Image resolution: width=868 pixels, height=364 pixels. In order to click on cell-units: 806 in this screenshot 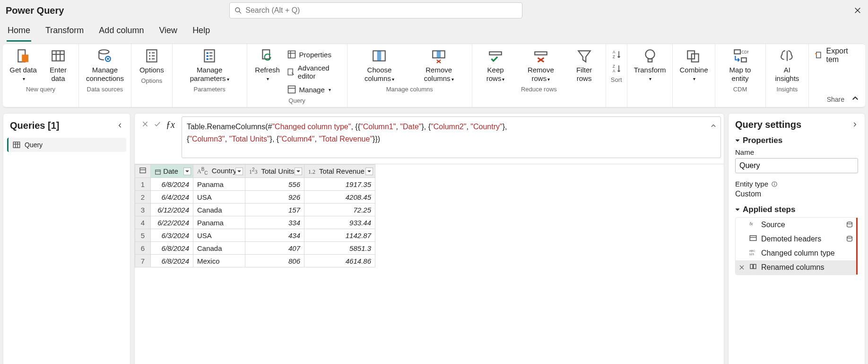, I will do `click(275, 261)`.